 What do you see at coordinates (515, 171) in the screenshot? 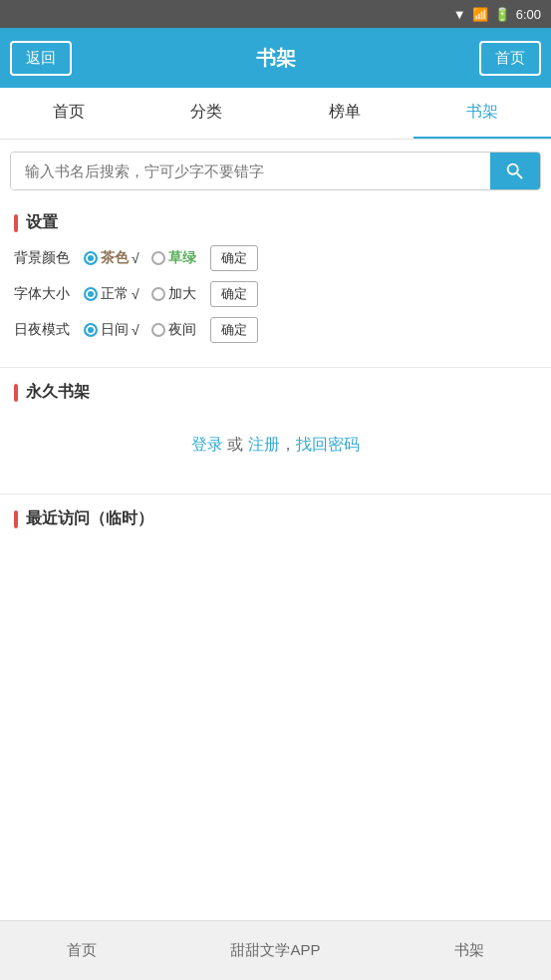
I see `search-icon` at bounding box center [515, 171].